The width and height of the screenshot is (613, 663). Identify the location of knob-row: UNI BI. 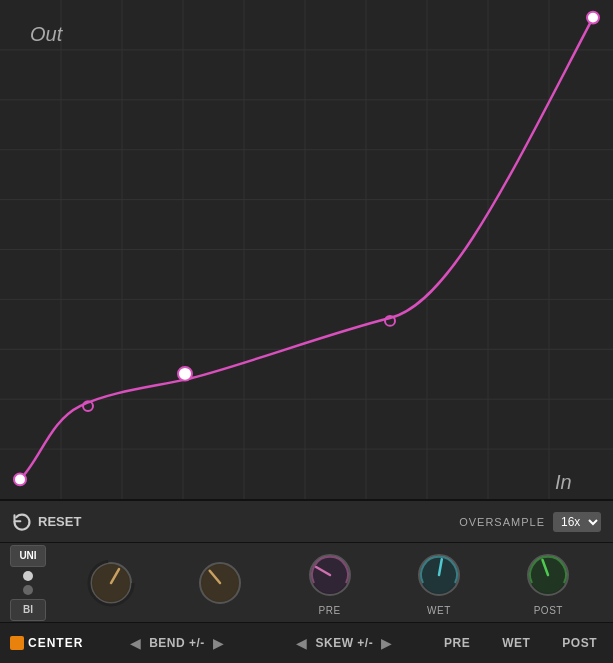
(306, 583).